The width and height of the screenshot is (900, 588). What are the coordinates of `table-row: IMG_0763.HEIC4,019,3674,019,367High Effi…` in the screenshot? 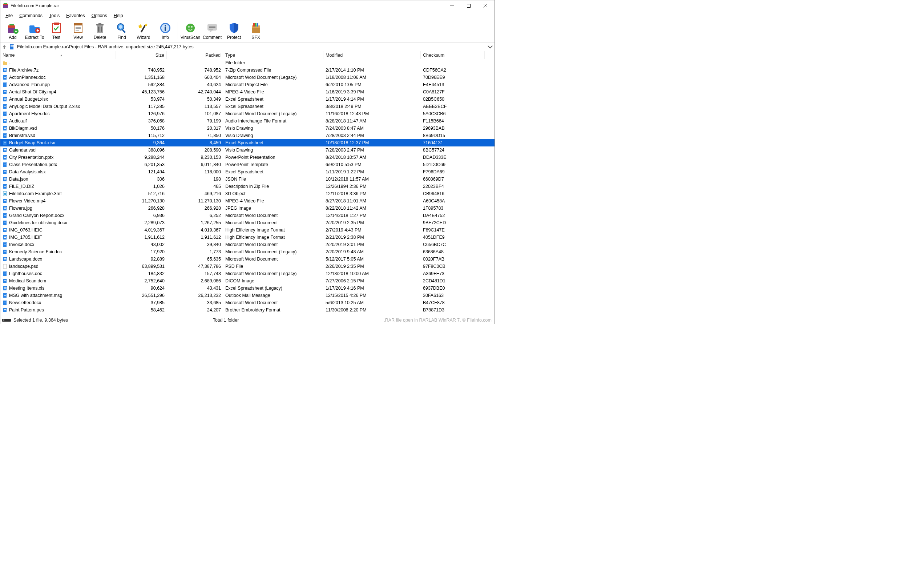 It's located at (247, 230).